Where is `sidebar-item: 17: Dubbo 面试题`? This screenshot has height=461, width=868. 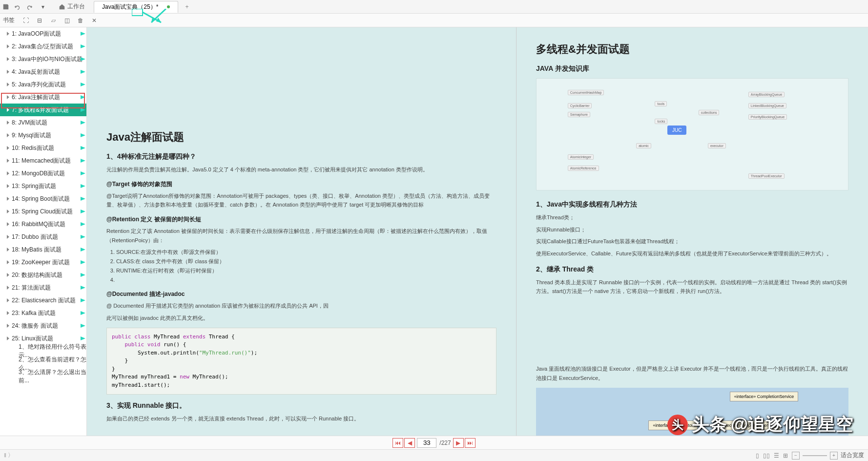 sidebar-item: 17: Dubbo 面试题 is located at coordinates (43, 237).